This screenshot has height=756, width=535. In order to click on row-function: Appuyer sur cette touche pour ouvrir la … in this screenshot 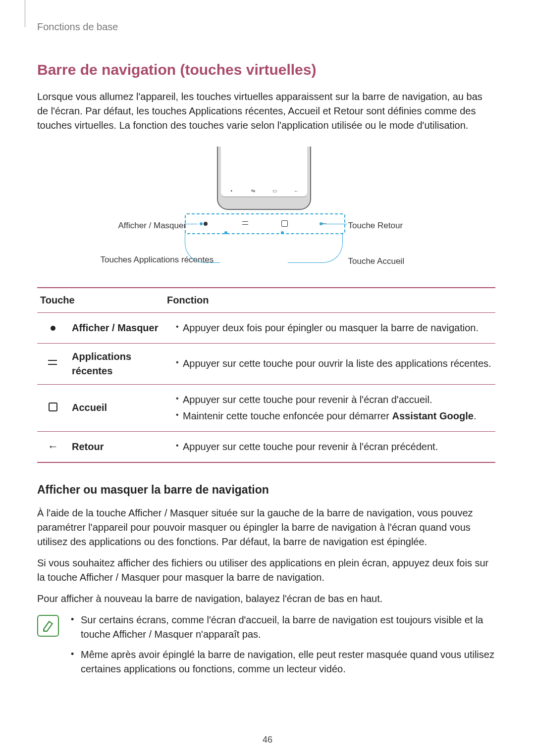, I will do `click(334, 363)`.